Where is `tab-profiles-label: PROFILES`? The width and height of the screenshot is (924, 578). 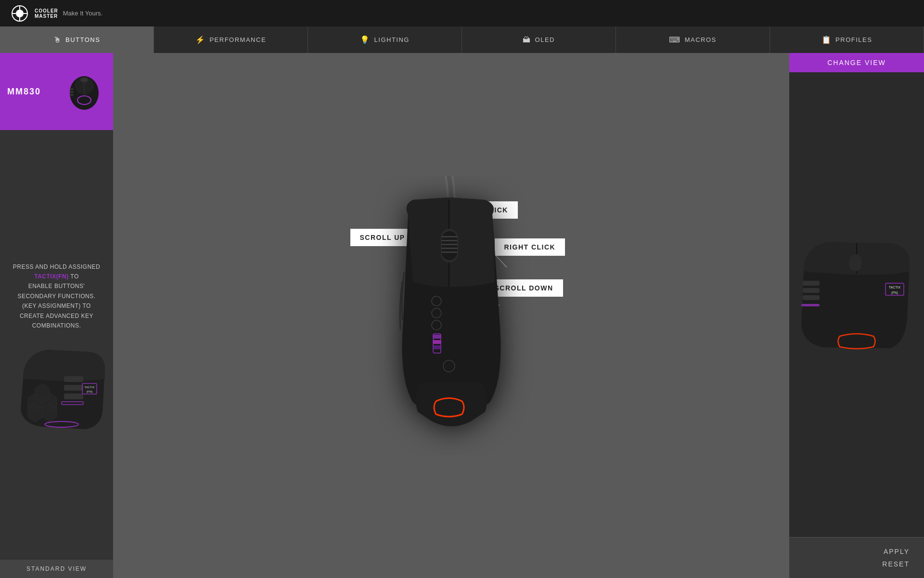 tab-profiles-label: PROFILES is located at coordinates (854, 39).